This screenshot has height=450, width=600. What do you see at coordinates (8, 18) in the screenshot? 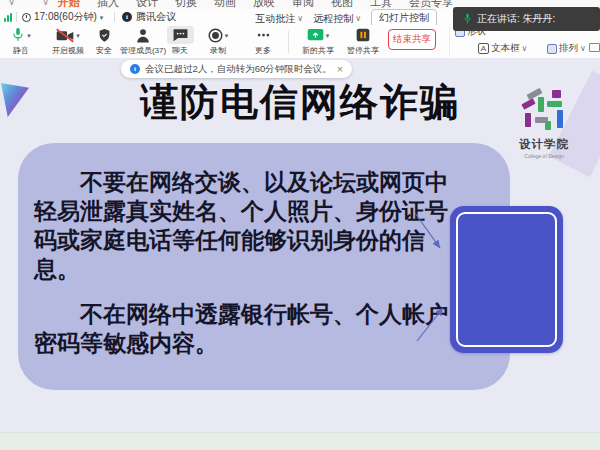
I see `network-signal-icon` at bounding box center [8, 18].